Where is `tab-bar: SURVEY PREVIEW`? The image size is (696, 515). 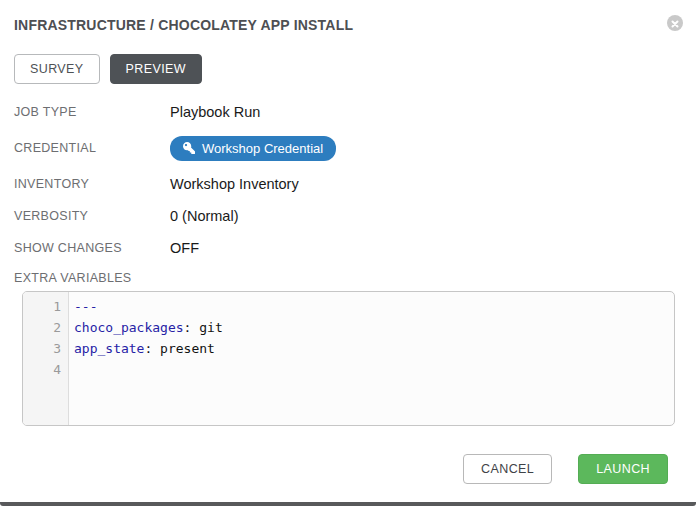
tab-bar: SURVEY PREVIEW is located at coordinates (355, 69).